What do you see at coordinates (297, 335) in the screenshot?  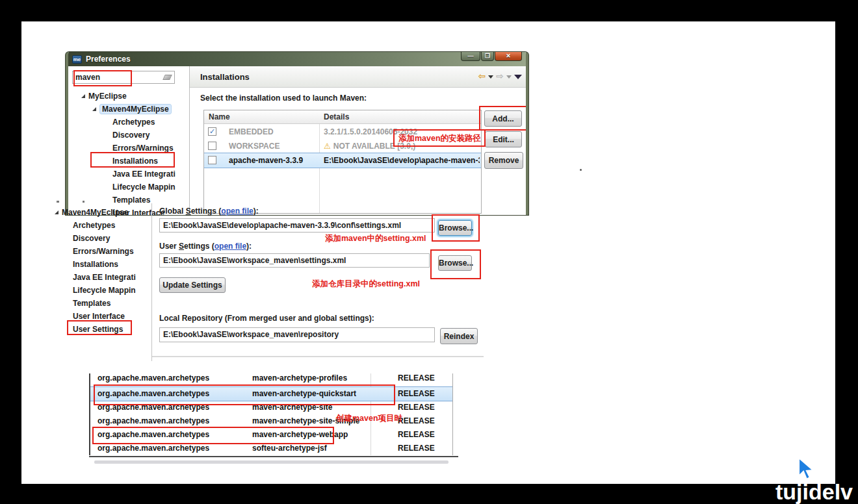 I see `local-repository-field: E:\Ebook\JavaSE\workspace_maven\reposito…` at bounding box center [297, 335].